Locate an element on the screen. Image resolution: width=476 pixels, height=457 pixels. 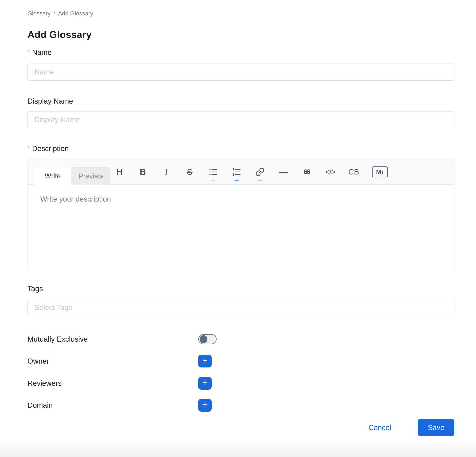
bold-button: B is located at coordinates (143, 172).